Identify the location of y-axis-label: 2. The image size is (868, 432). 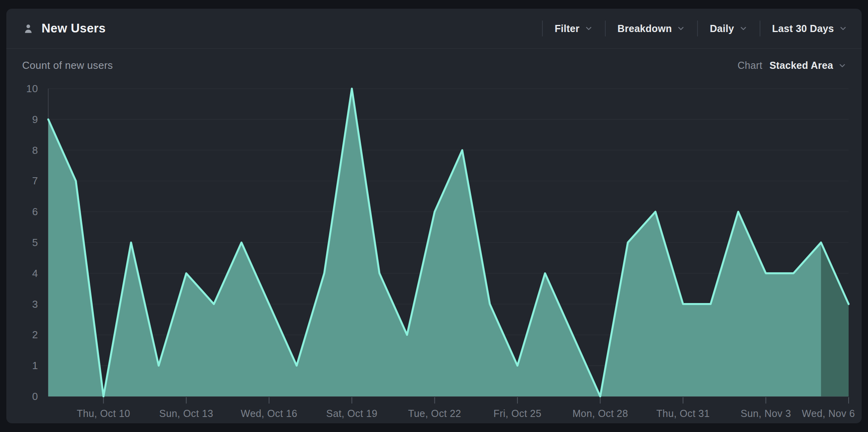
(35, 335).